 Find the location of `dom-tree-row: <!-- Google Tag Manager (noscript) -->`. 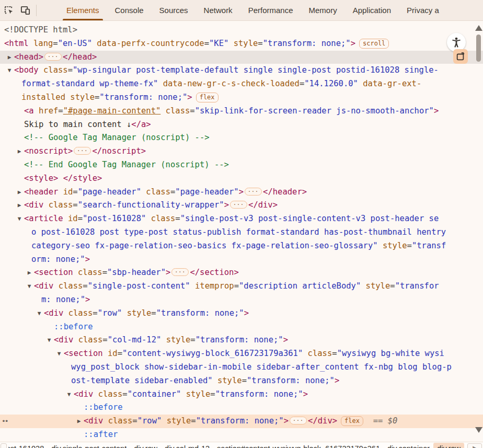

dom-tree-row: <!-- Google Tag Manager (noscript) --> is located at coordinates (242, 138).